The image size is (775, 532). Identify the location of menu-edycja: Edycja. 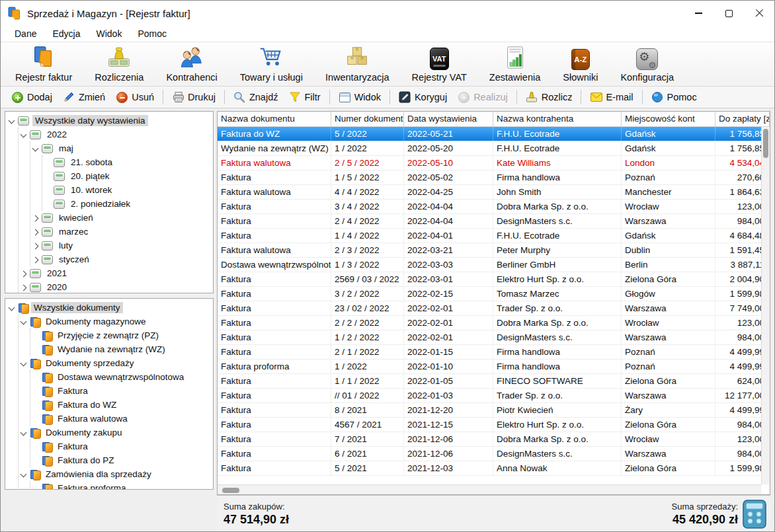
(66, 34).